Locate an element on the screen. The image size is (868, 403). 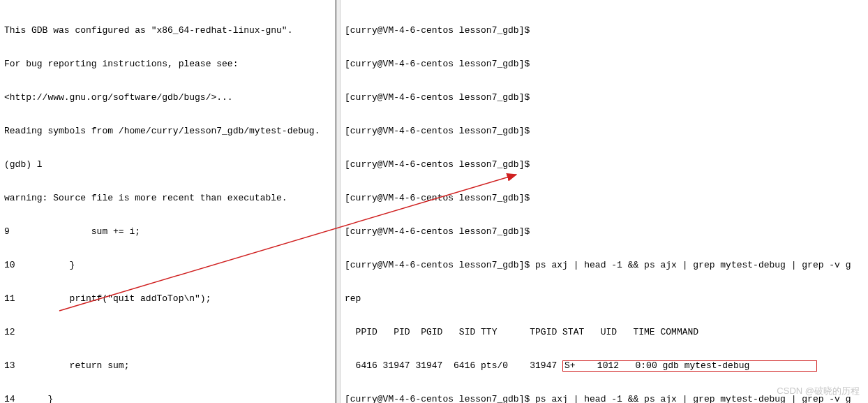
highlight-box-1: S+ 1012 0:00 gdb mytest-debug is located at coordinates (689, 366).